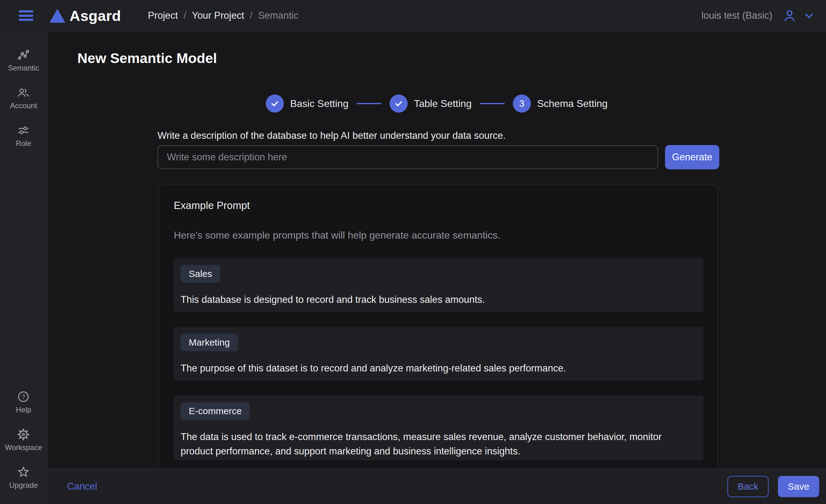 The image size is (826, 504). I want to click on example-item-sales: Sales This database is designed to recor…, so click(438, 285).